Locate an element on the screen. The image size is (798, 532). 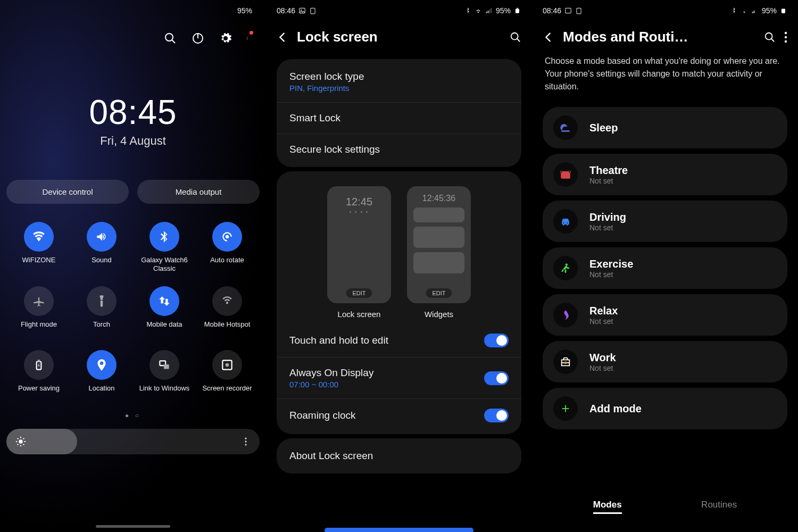
mode-relax: RelaxNot set is located at coordinates (665, 315).